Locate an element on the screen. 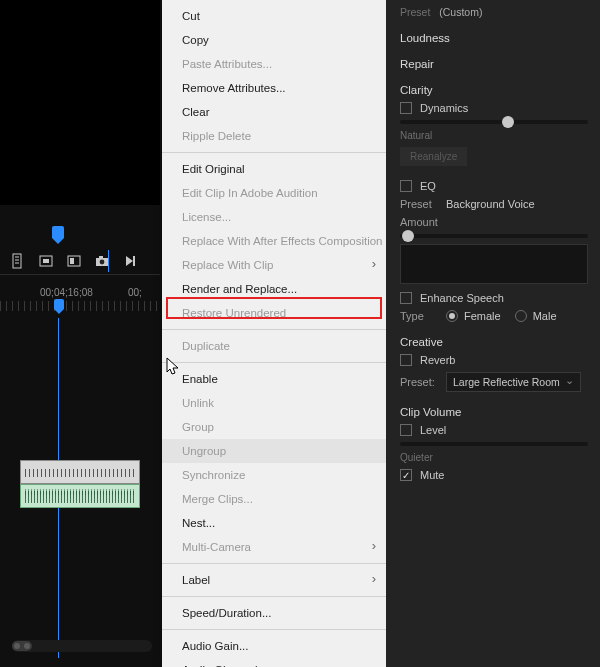  divider is located at coordinates (80, 274).